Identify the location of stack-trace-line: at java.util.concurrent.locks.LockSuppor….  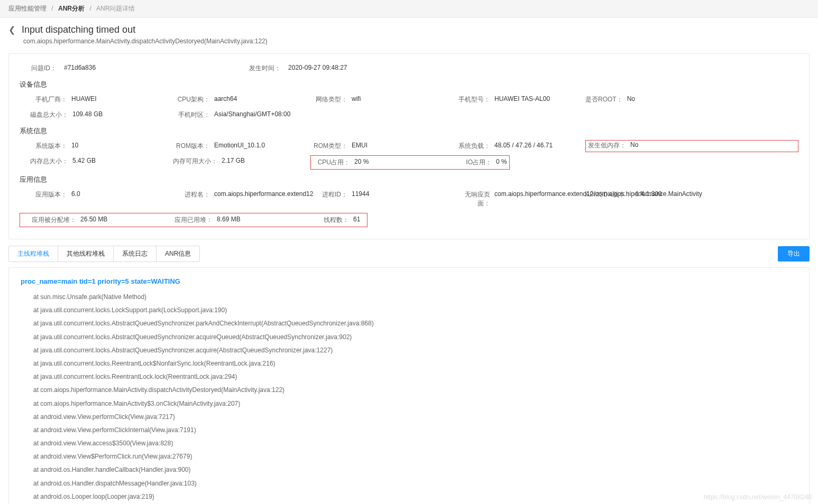
(409, 311).